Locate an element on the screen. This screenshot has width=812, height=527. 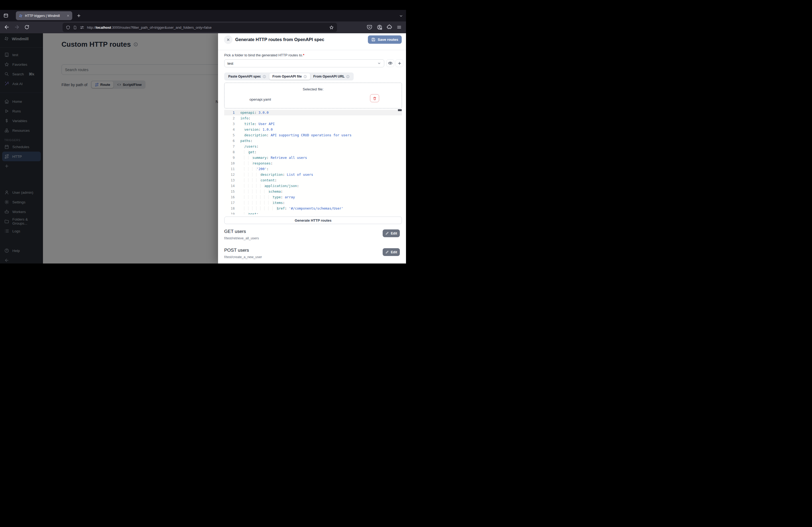
save-routes-button: Save routes is located at coordinates (385, 40).